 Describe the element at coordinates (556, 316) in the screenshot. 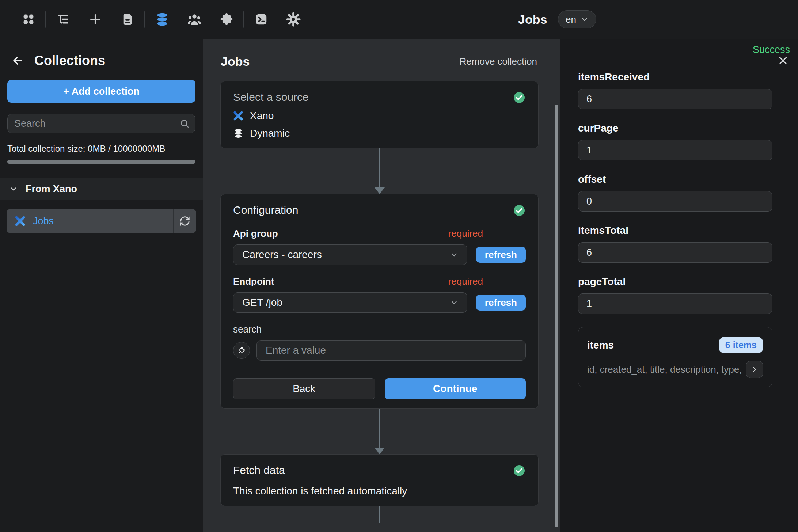

I see `vertical-scrollbar` at that location.